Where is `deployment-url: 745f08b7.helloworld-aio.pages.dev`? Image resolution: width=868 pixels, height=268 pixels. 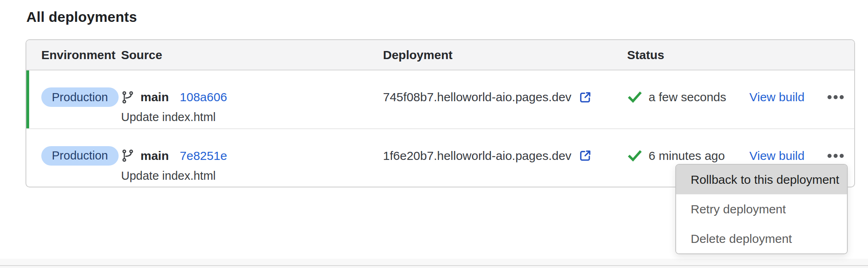 deployment-url: 745f08b7.helloworld-aio.pages.dev is located at coordinates (477, 97).